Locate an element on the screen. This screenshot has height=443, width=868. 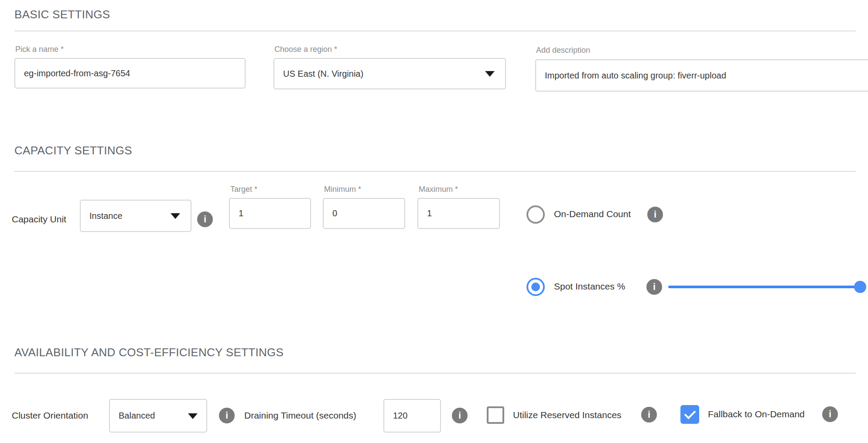
region-select-value: US East (N. Virginia) is located at coordinates (323, 74).